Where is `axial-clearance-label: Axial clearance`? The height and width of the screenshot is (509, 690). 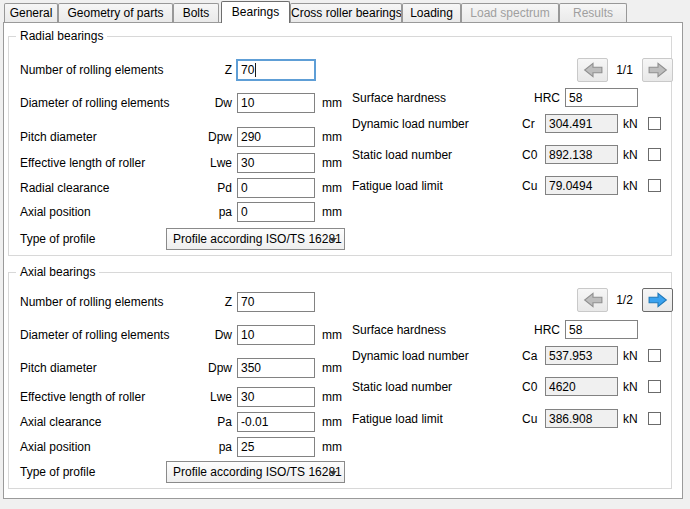 axial-clearance-label: Axial clearance is located at coordinates (60, 422).